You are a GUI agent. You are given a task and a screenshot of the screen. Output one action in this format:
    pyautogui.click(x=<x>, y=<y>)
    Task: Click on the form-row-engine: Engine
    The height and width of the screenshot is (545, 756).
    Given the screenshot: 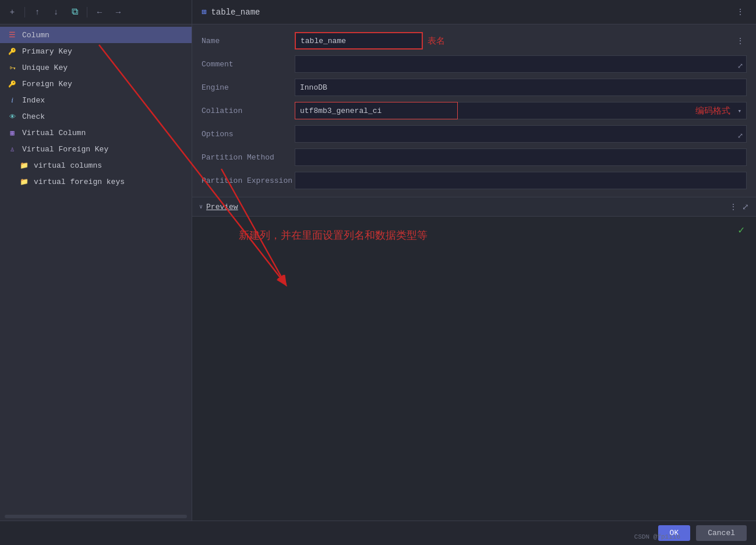 What is the action you would take?
    pyautogui.click(x=474, y=87)
    